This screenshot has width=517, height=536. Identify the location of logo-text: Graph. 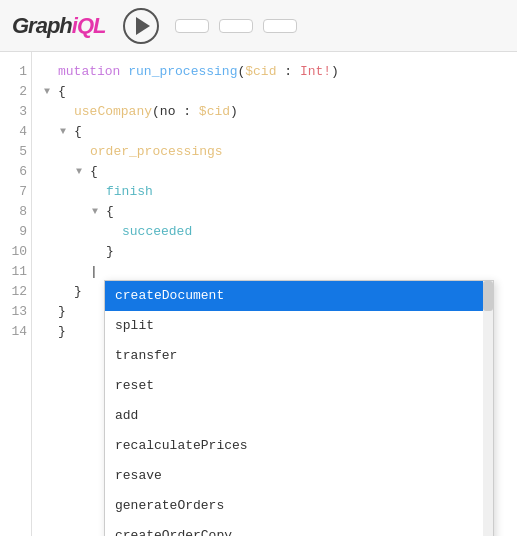
(42, 26).